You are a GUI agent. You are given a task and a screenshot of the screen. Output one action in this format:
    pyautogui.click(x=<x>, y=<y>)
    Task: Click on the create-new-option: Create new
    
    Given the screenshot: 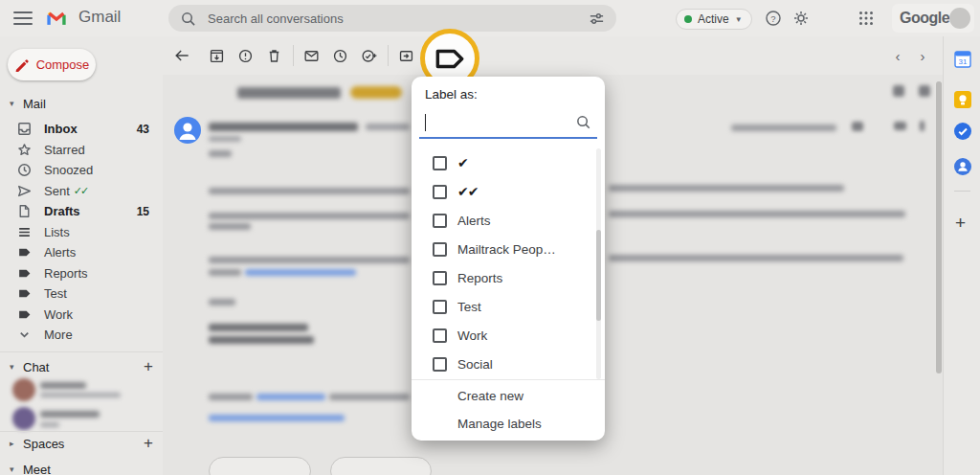 What is the action you would take?
    pyautogui.click(x=508, y=396)
    